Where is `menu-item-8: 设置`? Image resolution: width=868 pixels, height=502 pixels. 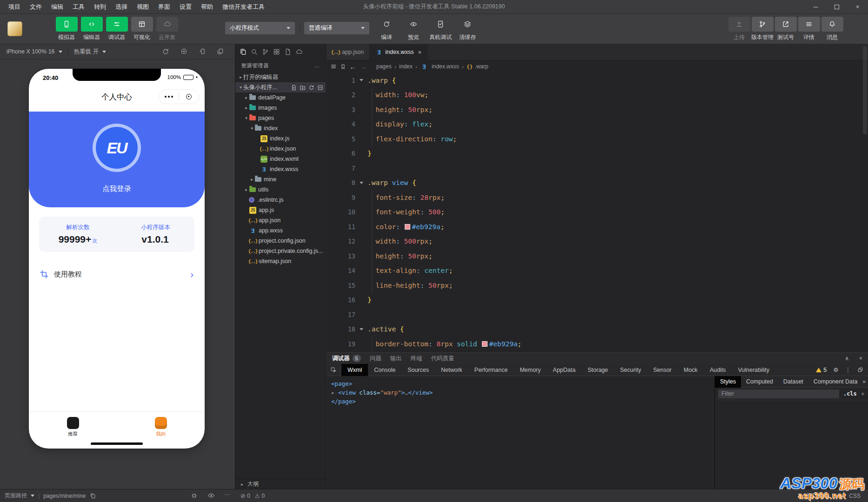 menu-item-8: 设置 is located at coordinates (186, 7).